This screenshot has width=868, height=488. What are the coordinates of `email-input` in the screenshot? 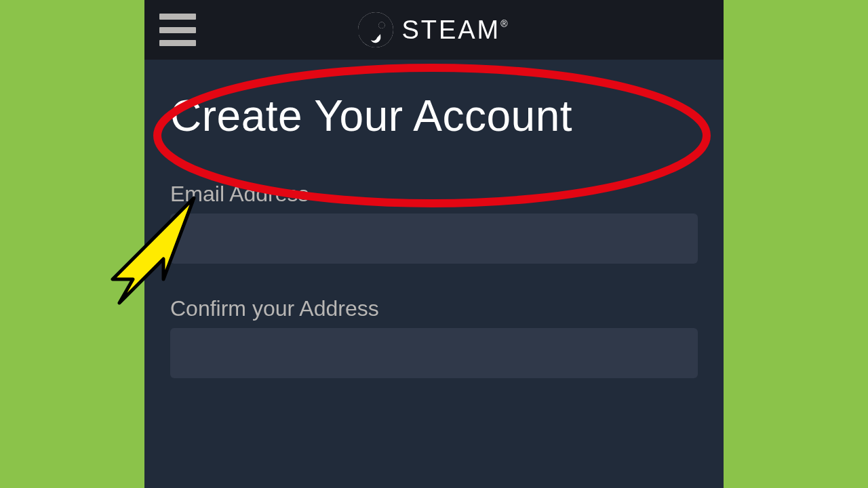 It's located at (434, 239).